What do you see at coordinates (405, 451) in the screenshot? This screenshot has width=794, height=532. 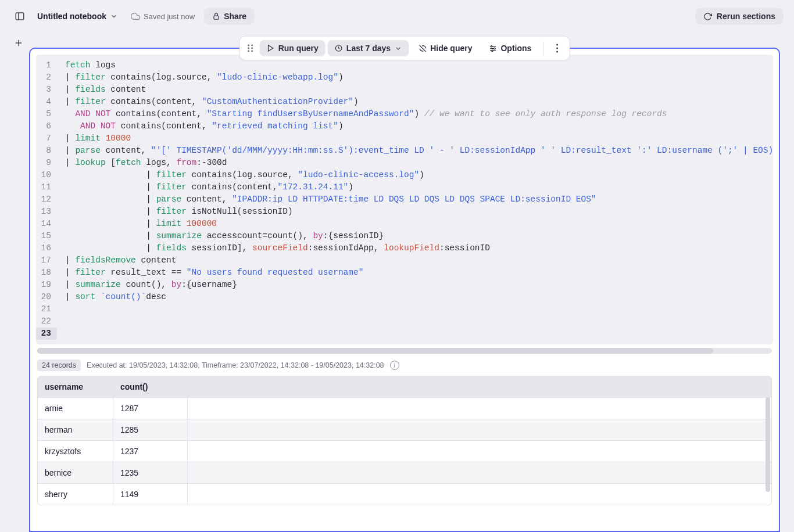 I see `table-row: krzysztofs1237` at bounding box center [405, 451].